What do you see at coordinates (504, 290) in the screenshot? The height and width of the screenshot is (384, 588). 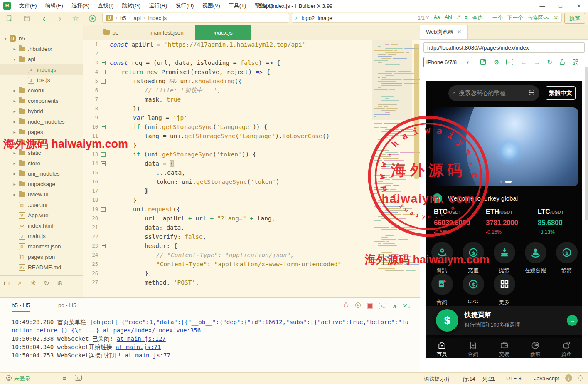 I see `grid-item-更多: 更多` at bounding box center [504, 290].